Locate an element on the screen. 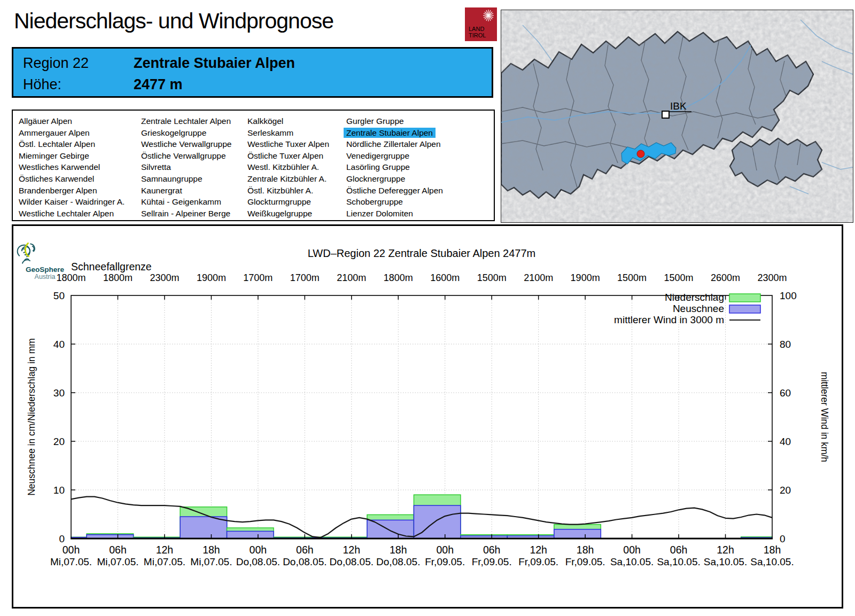 This screenshot has width=855, height=616. y-axis-right-tick-label: 80 is located at coordinates (786, 344).